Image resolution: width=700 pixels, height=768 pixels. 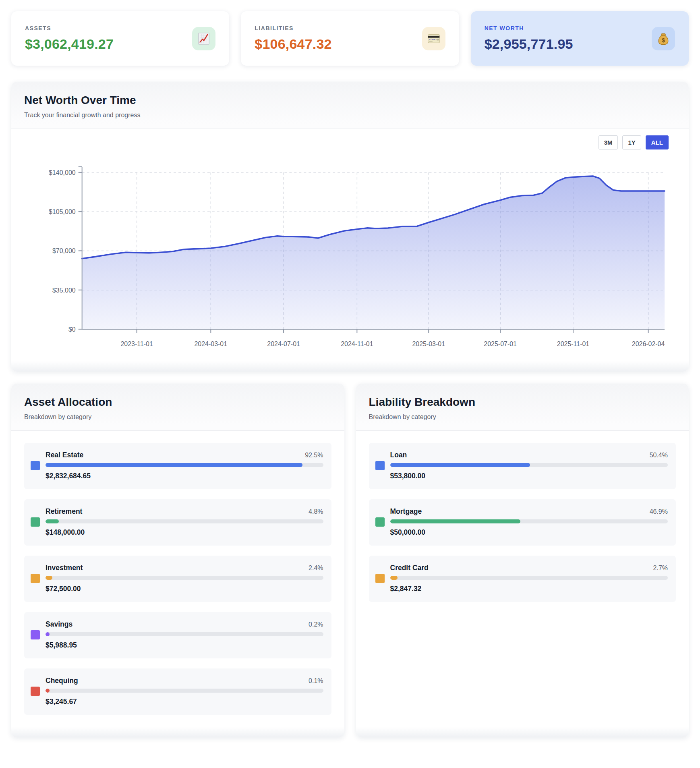 What do you see at coordinates (316, 681) in the screenshot?
I see `category-percent: 0.1%` at bounding box center [316, 681].